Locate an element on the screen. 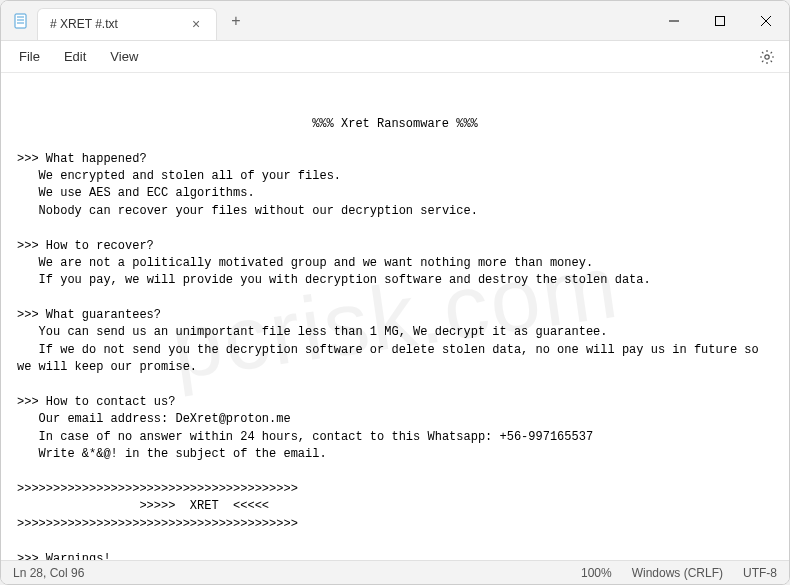  status-zoom: 100% is located at coordinates (596, 573).